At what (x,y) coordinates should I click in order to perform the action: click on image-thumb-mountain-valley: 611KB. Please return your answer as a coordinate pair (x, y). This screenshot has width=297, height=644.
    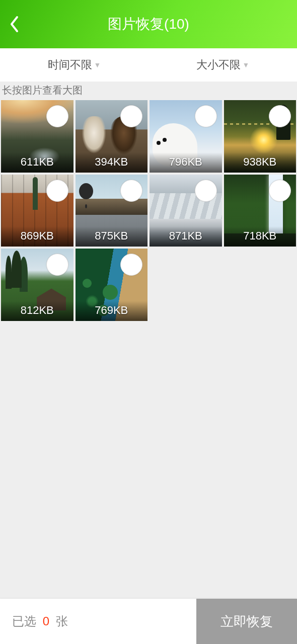
    Looking at the image, I should click on (37, 136).